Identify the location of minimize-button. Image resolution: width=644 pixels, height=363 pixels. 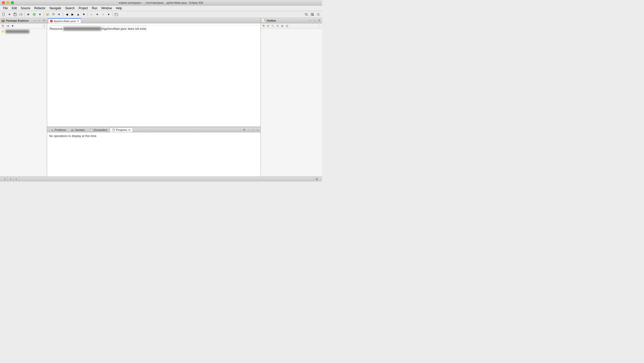
(8, 3).